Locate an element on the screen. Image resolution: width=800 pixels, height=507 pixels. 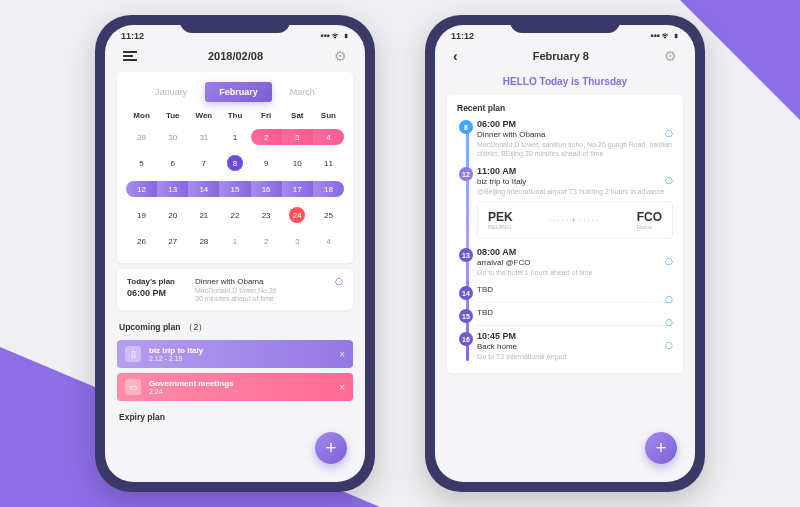
month-tab-jan: January is located at coordinates (171, 92).